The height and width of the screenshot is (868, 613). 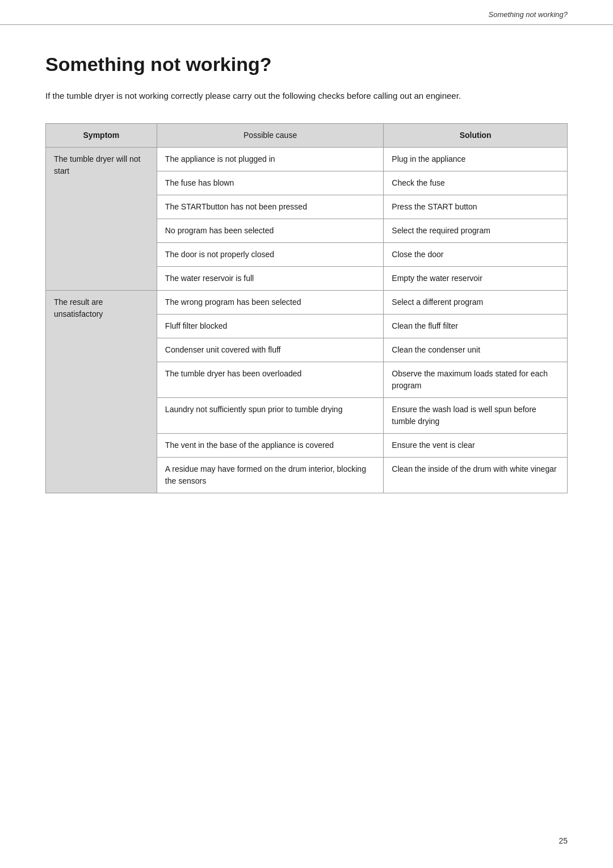 What do you see at coordinates (102, 219) in the screenshot?
I see `symptom-cell: The tumble dryer will not start` at bounding box center [102, 219].